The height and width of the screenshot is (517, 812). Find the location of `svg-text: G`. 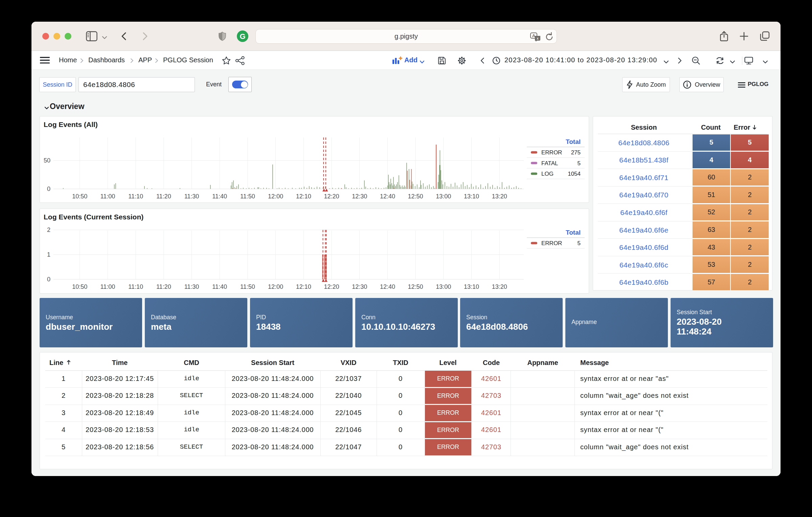

svg-text: G is located at coordinates (242, 37).